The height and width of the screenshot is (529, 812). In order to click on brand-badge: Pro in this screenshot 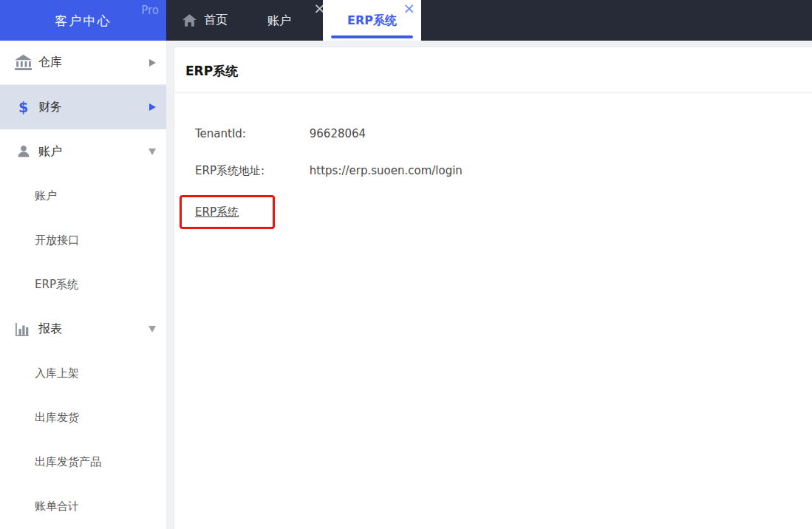, I will do `click(150, 10)`.